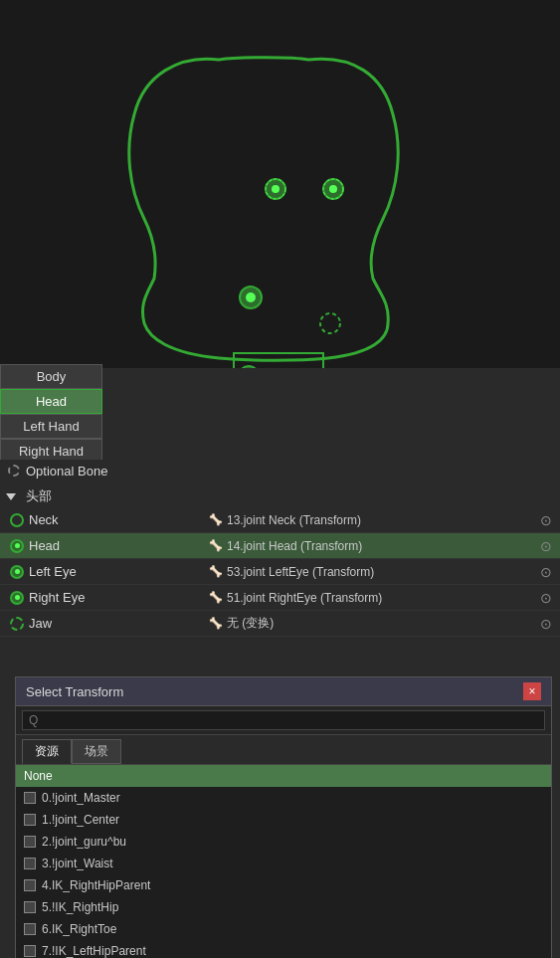 The height and width of the screenshot is (958, 560). What do you see at coordinates (93, 951) in the screenshot?
I see `list-item-7-label: 7.!IK_LeftHipParent` at bounding box center [93, 951].